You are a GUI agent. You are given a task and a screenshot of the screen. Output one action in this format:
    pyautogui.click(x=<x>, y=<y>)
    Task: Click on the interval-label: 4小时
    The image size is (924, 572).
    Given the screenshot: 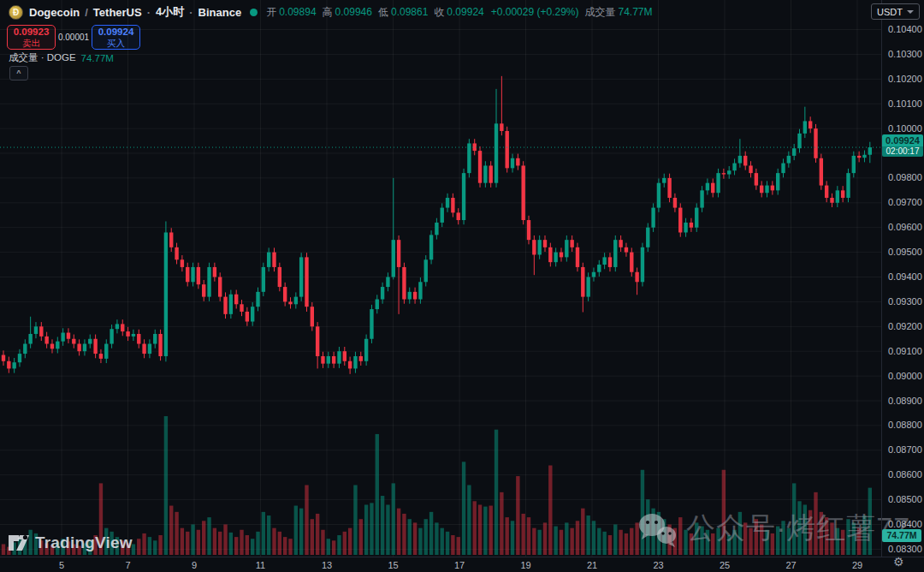 What is the action you would take?
    pyautogui.click(x=169, y=12)
    